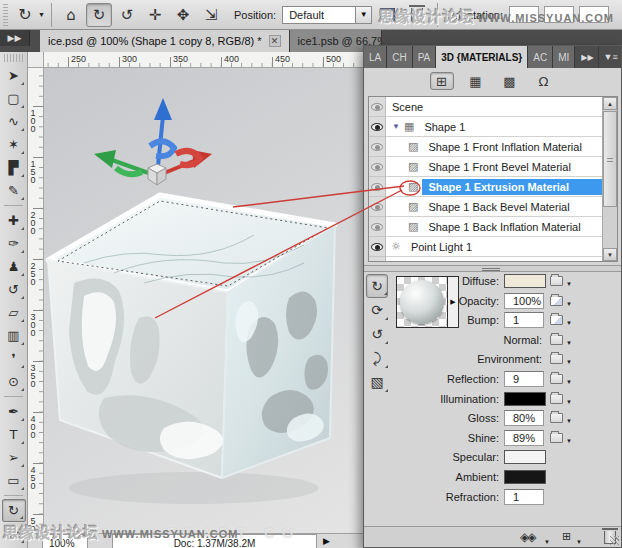  I want to click on mi: MI, so click(564, 57).